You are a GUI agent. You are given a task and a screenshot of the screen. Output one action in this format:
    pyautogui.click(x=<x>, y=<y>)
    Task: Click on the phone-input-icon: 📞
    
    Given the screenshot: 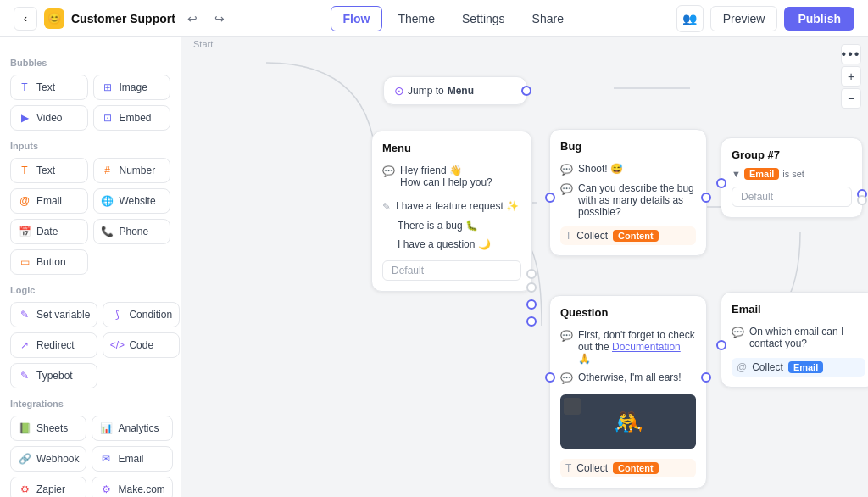 What is the action you would take?
    pyautogui.click(x=108, y=232)
    